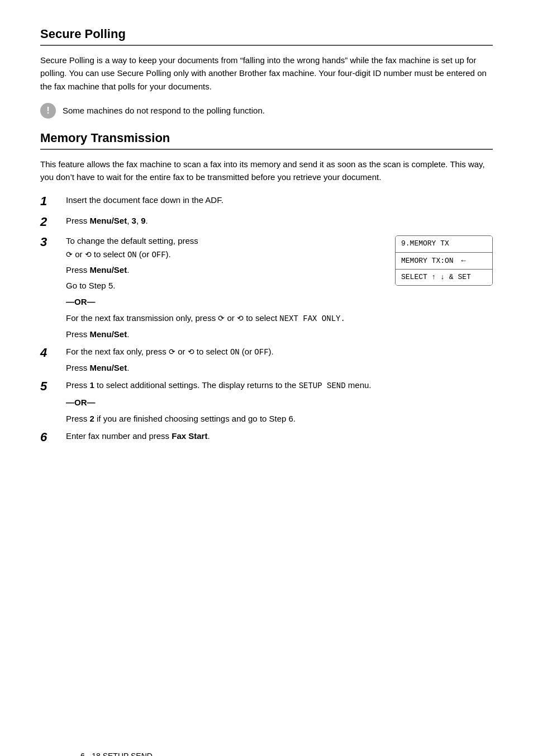 Image resolution: width=533 pixels, height=756 pixels. I want to click on secure-polling-section: Secure Polling Secure Polling is a way t…, so click(266, 73).